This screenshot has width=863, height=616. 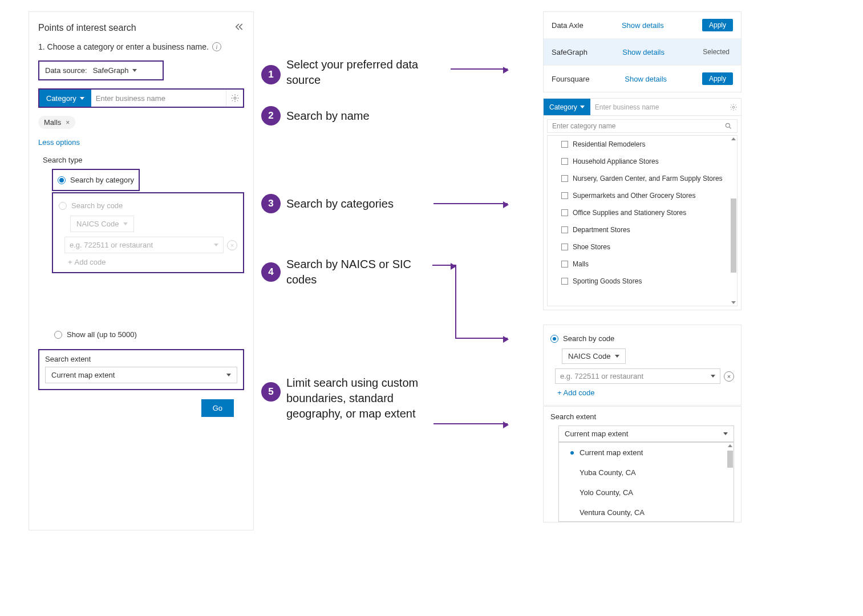 What do you see at coordinates (642, 52) in the screenshot?
I see `source-row-safegraph: SafeGraph Show details Selected` at bounding box center [642, 52].